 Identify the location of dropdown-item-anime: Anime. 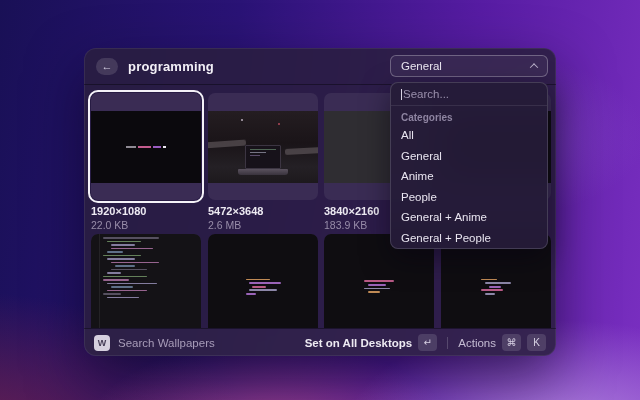
(469, 176).